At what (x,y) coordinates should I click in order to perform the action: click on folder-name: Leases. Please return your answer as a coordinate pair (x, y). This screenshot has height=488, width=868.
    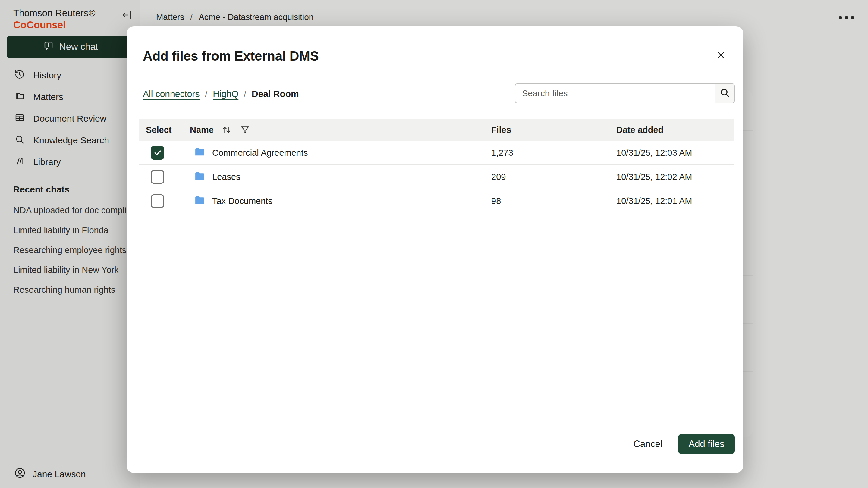
    Looking at the image, I should click on (226, 177).